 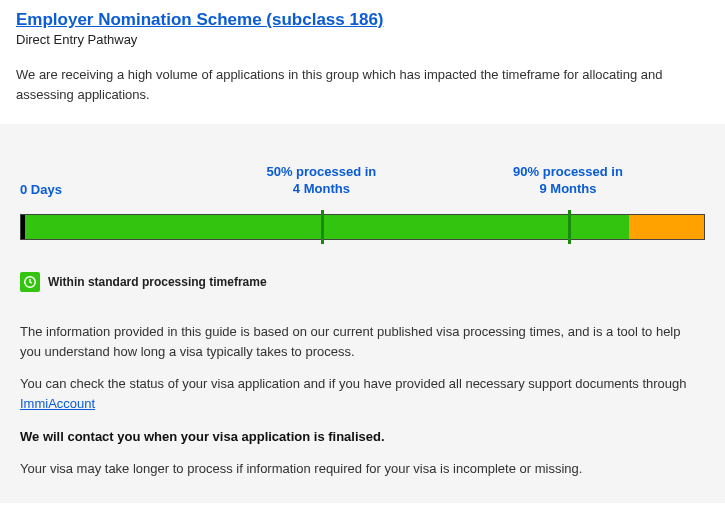 What do you see at coordinates (41, 190) in the screenshot?
I see `timeline-start-text: 0 Days` at bounding box center [41, 190].